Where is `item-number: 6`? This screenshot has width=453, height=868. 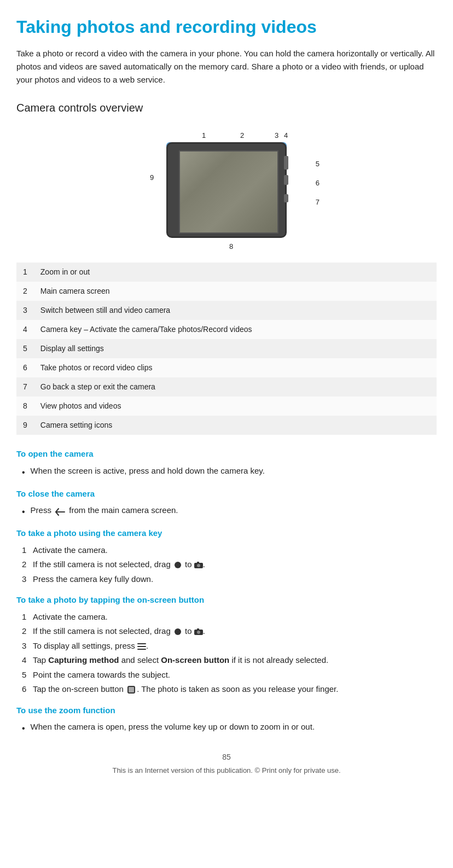 item-number: 6 is located at coordinates (27, 689).